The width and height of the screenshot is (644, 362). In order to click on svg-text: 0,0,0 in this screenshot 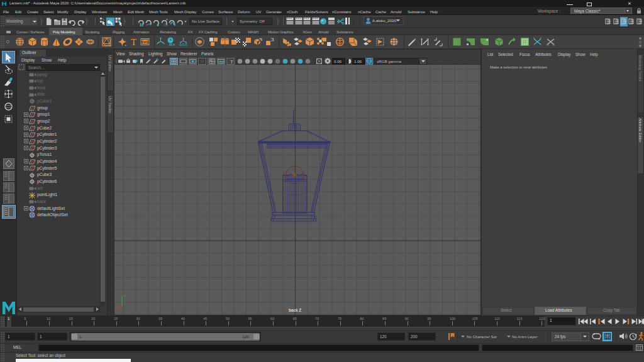, I will do `click(183, 45)`.